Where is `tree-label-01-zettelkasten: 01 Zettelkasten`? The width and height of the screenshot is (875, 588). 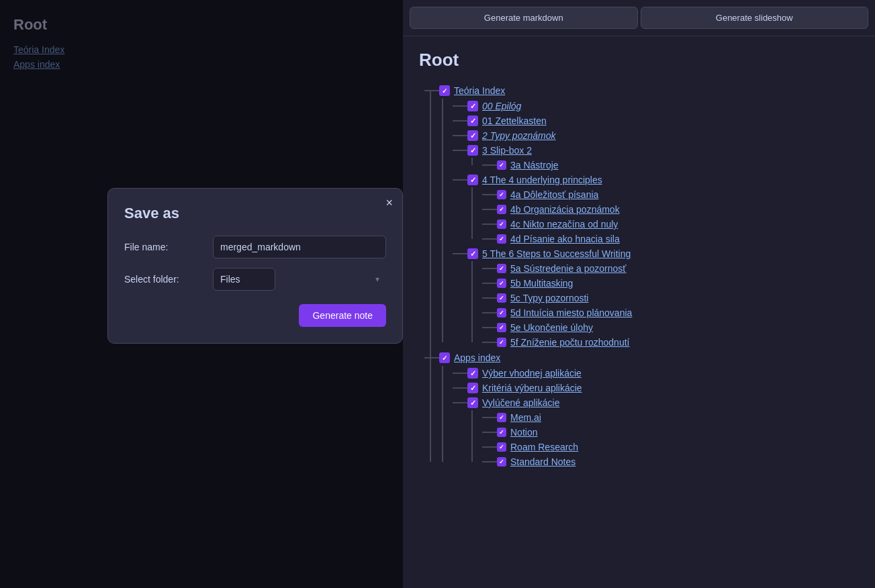 tree-label-01-zettelkasten: 01 Zettelkasten is located at coordinates (514, 121).